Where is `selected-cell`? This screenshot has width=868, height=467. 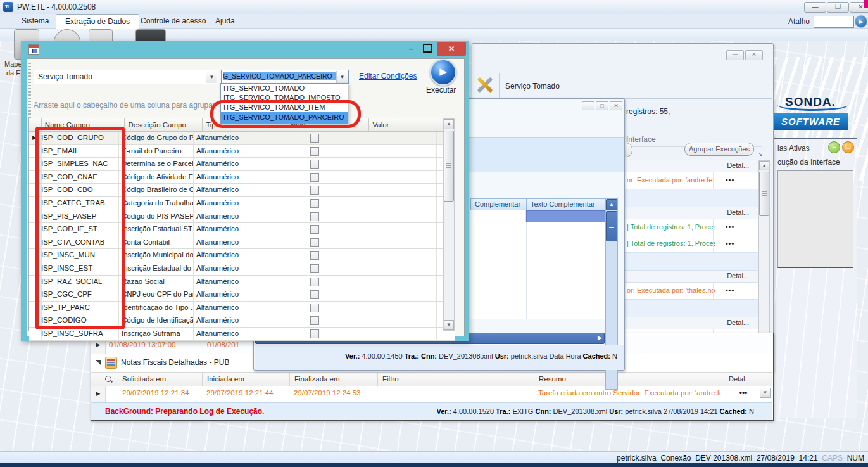
selected-cell is located at coordinates (566, 217).